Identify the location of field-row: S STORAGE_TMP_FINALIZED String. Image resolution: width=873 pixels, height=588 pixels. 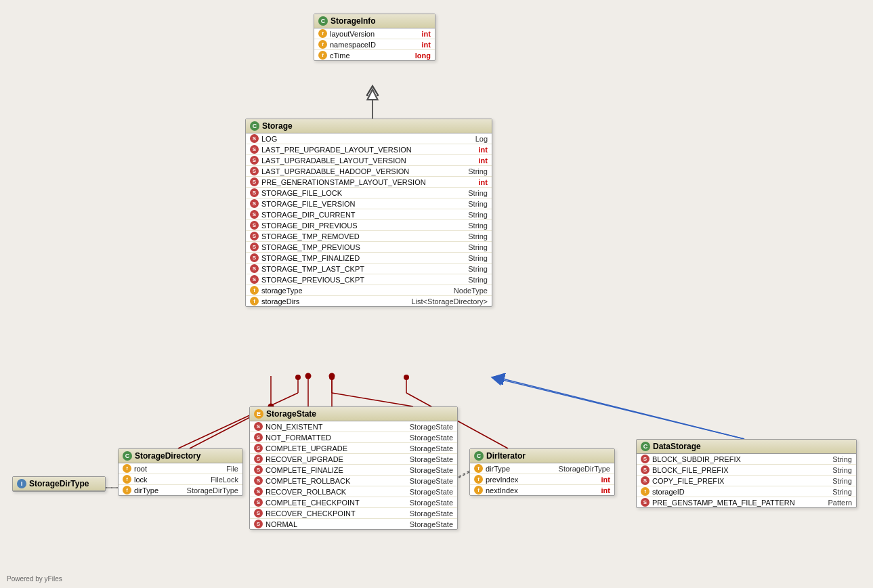
(368, 258).